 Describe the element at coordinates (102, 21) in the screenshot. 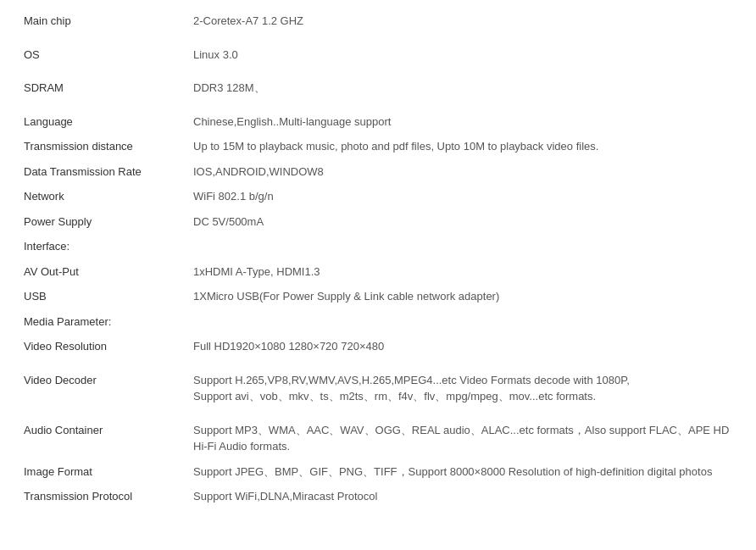

I see `spec-label: Main chip` at that location.